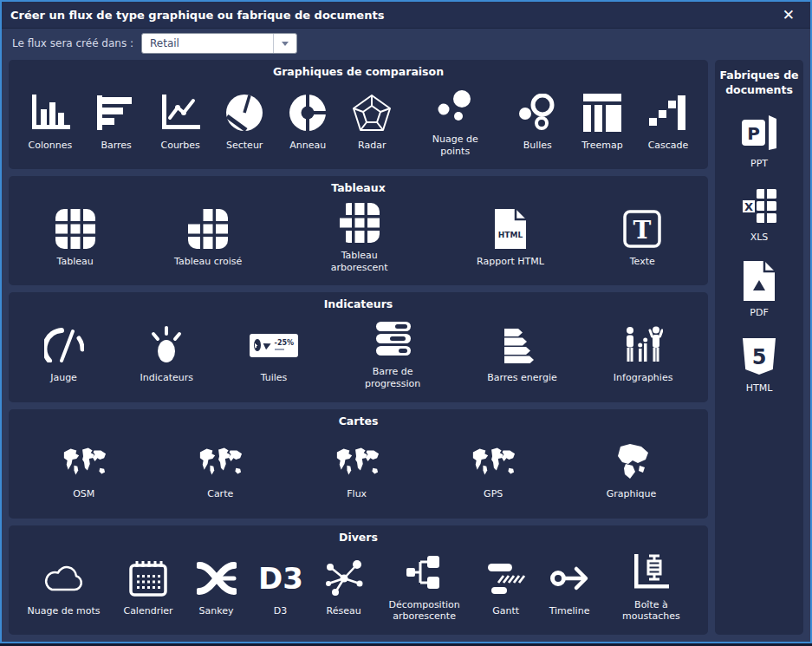 This screenshot has height=646, width=812. Describe the element at coordinates (217, 578) in the screenshot. I see `sankey-icon` at that location.